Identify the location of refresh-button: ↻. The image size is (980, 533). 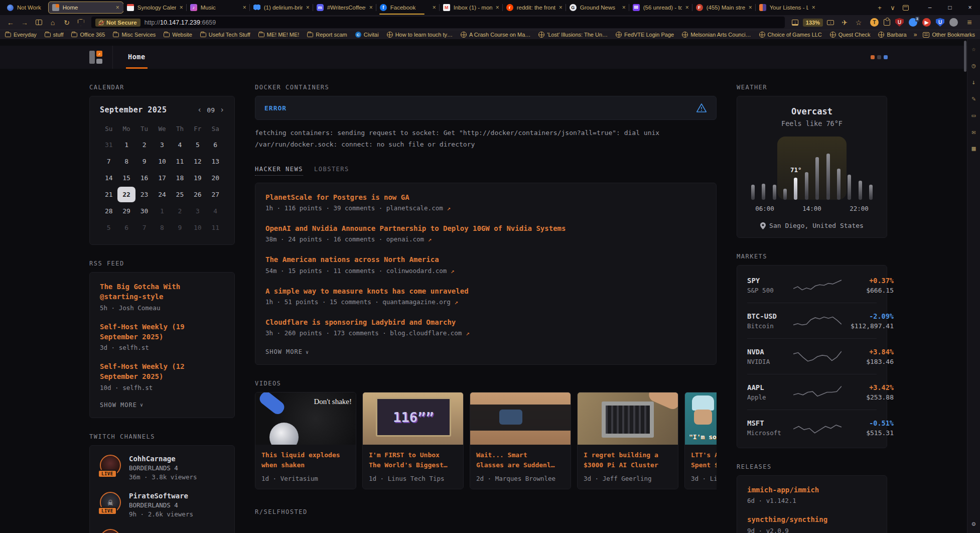
(67, 23).